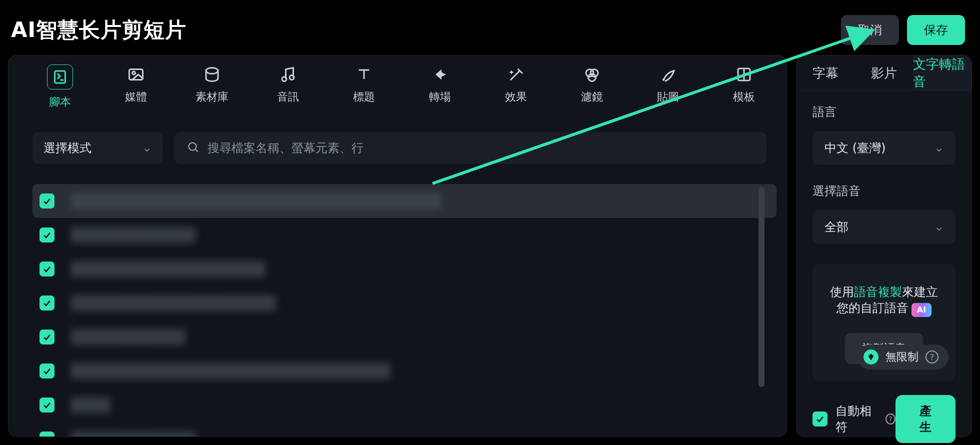  What do you see at coordinates (98, 148) in the screenshot?
I see `select-mode-dropdown: 選擇模式` at bounding box center [98, 148].